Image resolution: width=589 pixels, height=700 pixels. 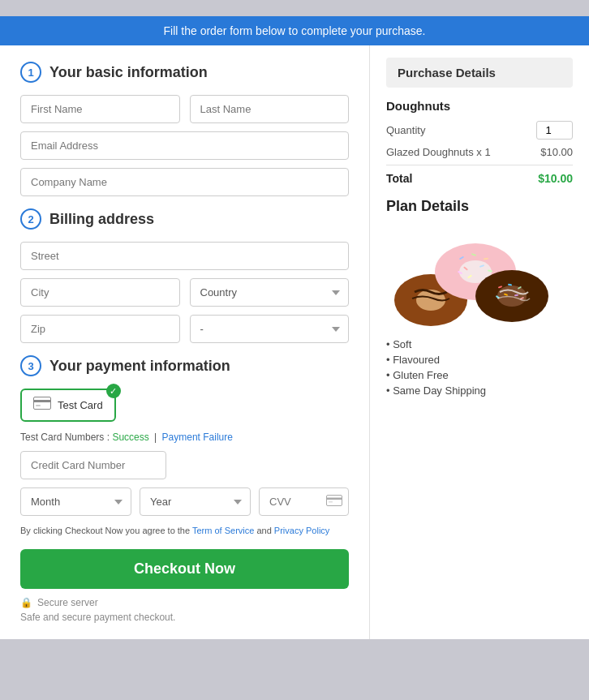 What do you see at coordinates (140, 367) in the screenshot?
I see `section3-title: Your payment information` at bounding box center [140, 367].